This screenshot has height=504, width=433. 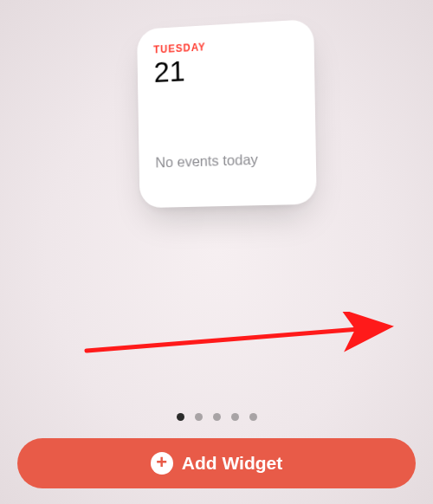 What do you see at coordinates (216, 417) in the screenshot?
I see `page-indicator` at bounding box center [216, 417].